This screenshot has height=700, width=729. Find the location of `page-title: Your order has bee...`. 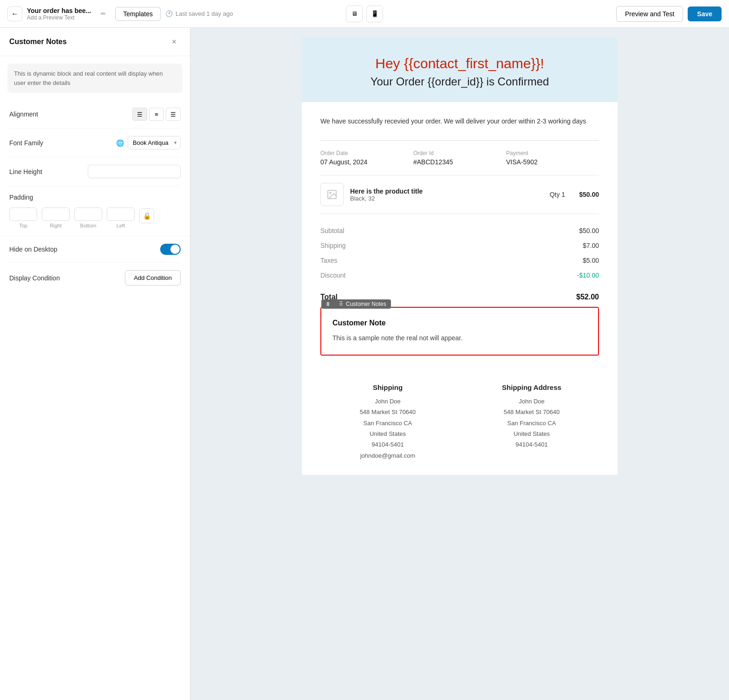

page-title: Your order has bee... is located at coordinates (59, 11).